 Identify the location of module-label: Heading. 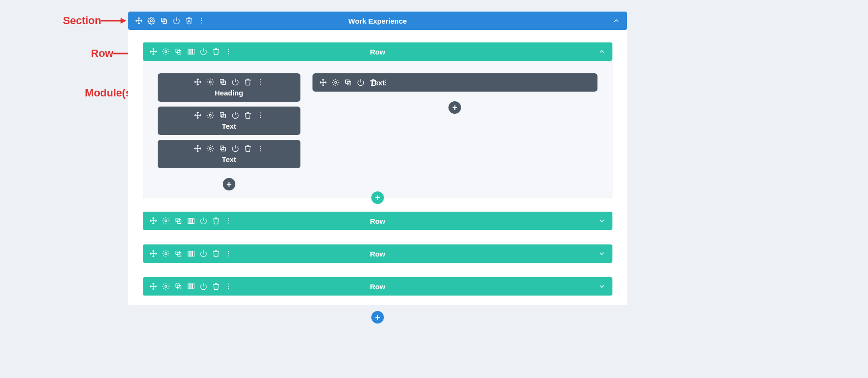
(229, 93).